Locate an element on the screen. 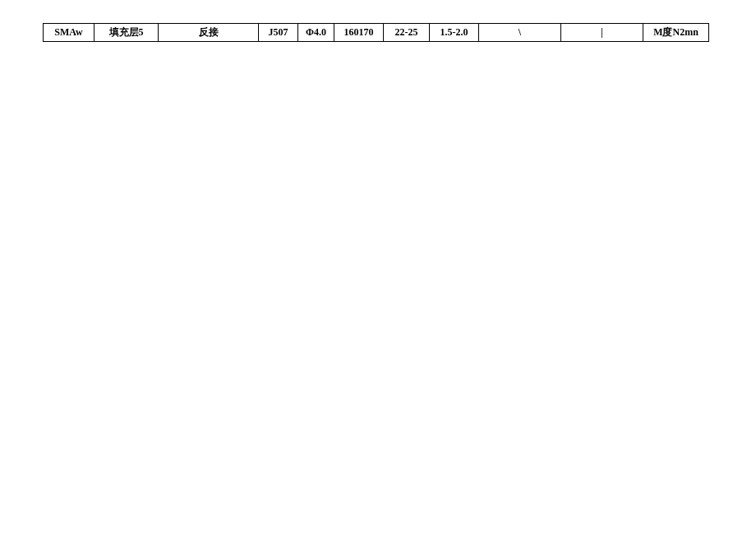 The image size is (756, 535). cell-layer: 填充层5 is located at coordinates (127, 33).